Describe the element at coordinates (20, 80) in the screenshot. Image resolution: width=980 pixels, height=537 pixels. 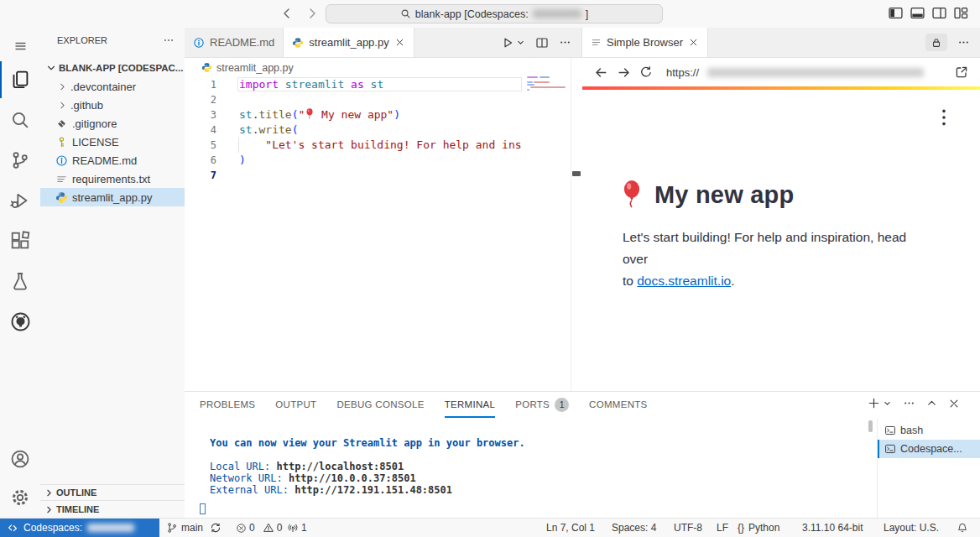
I see `sidebar-item-explorer` at that location.